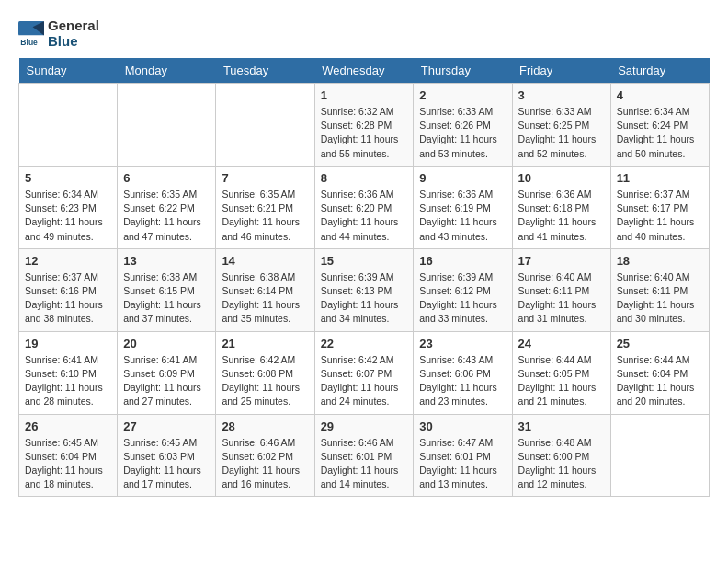 The width and height of the screenshot is (728, 563). I want to click on weekday-header-tuesday: Tuesday, so click(265, 71).